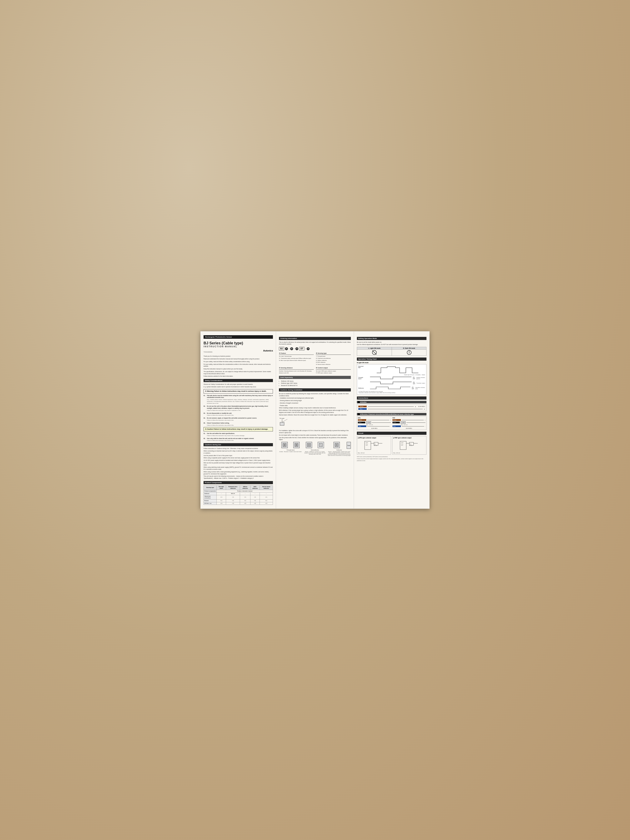 Image resolution: width=630 pixels, height=840 pixels. Describe the element at coordinates (359, 402) in the screenshot. I see `emitter-square-icon` at that location.